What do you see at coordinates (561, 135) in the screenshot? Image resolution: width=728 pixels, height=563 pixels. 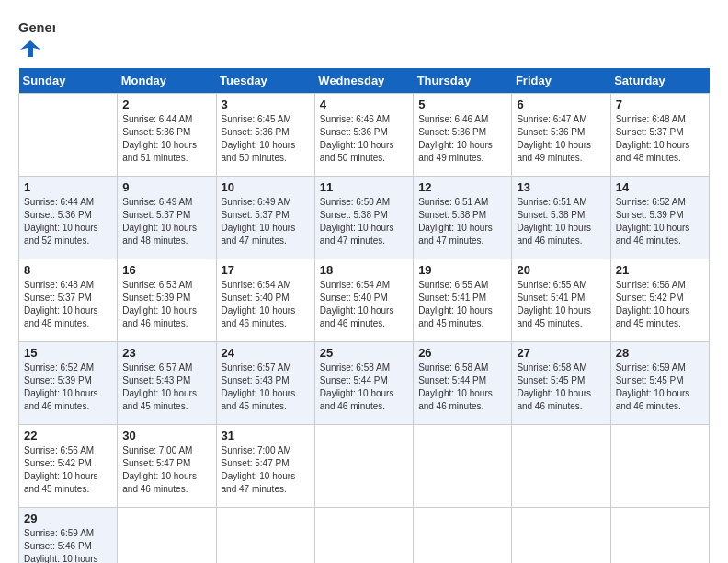 I see `calendar-cell: 6Sunrise: 6:47 AM Sunset: 5:36 PM Daylig…` at bounding box center [561, 135].